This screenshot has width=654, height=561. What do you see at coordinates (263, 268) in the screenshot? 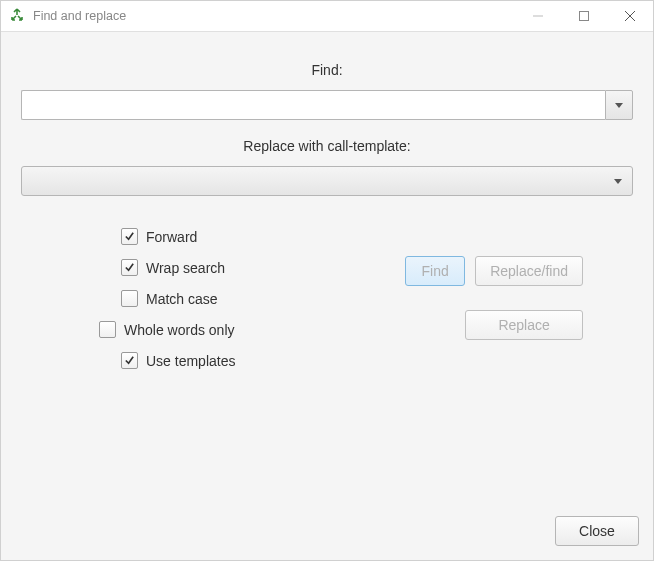
I see `wrap-search-checkbox: Wrap search` at bounding box center [263, 268].